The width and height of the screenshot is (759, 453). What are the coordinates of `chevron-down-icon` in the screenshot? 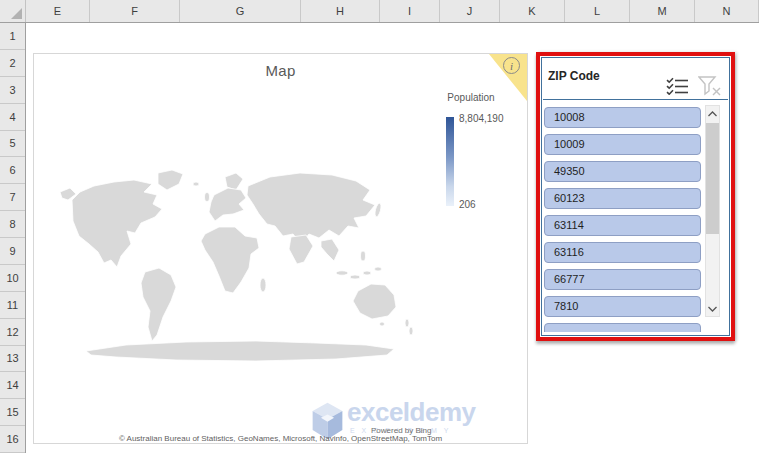 It's located at (712, 309).